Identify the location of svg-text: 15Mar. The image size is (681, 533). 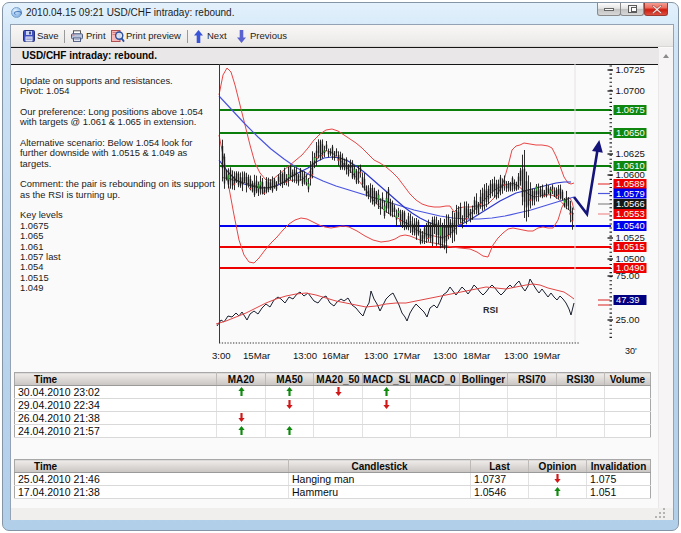
(257, 356).